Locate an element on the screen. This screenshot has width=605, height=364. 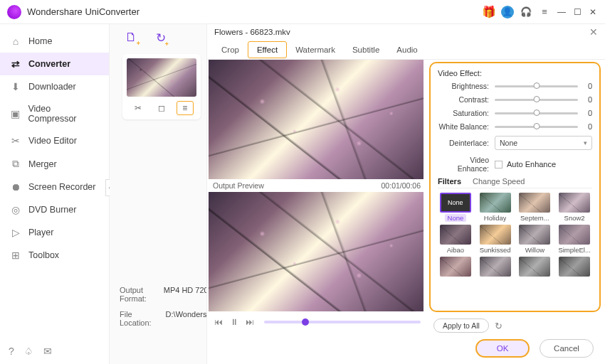
sidebar-item-editor: ✂Video Editor is located at coordinates (54, 141).